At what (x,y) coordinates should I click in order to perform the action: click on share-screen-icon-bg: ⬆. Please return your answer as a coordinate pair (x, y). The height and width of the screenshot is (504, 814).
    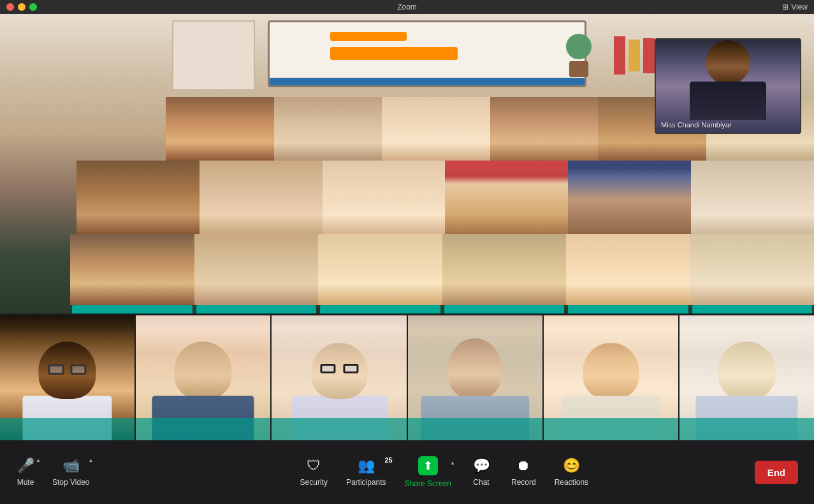
    Looking at the image, I should click on (428, 466).